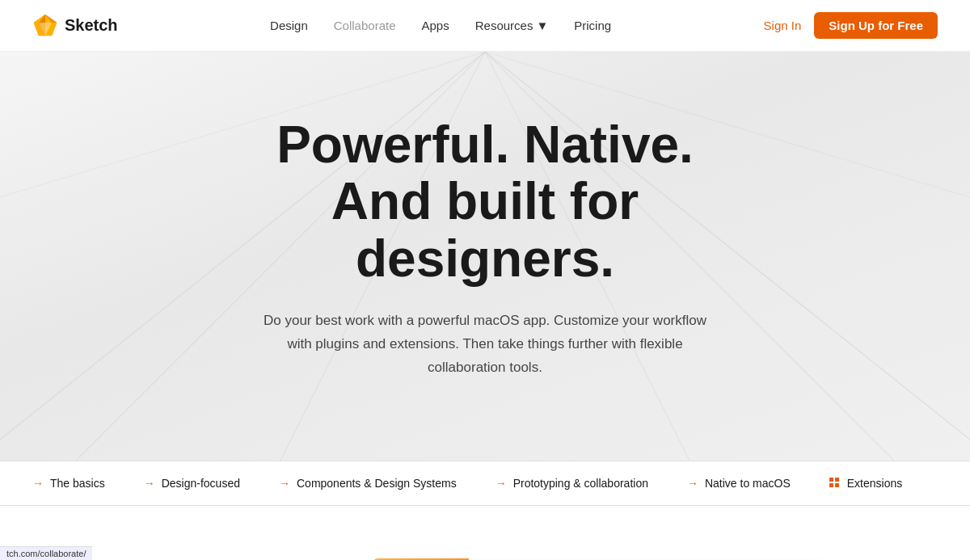  Describe the element at coordinates (866, 483) in the screenshot. I see `feature-nav-extensions: Extensions` at that location.